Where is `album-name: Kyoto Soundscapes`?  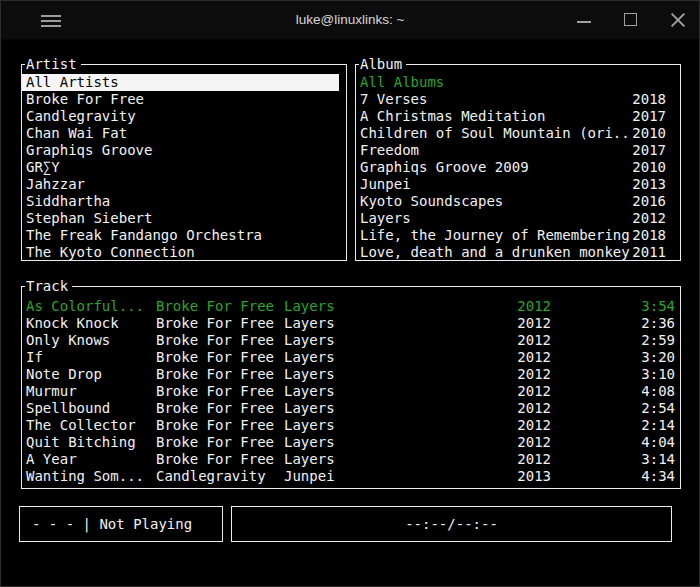 album-name: Kyoto Soundscapes is located at coordinates (496, 202).